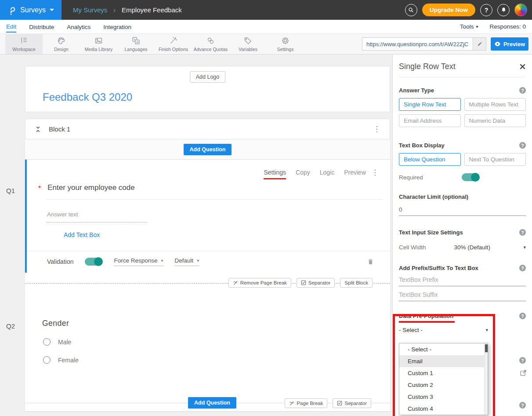 The image size is (532, 416). I want to click on add-text-box-link: Add Text Box, so click(82, 235).